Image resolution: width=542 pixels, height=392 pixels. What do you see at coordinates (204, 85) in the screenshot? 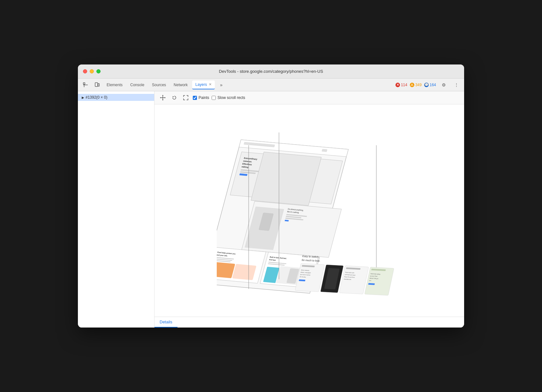
I see `tab-layers: Layers ✕` at bounding box center [204, 85].